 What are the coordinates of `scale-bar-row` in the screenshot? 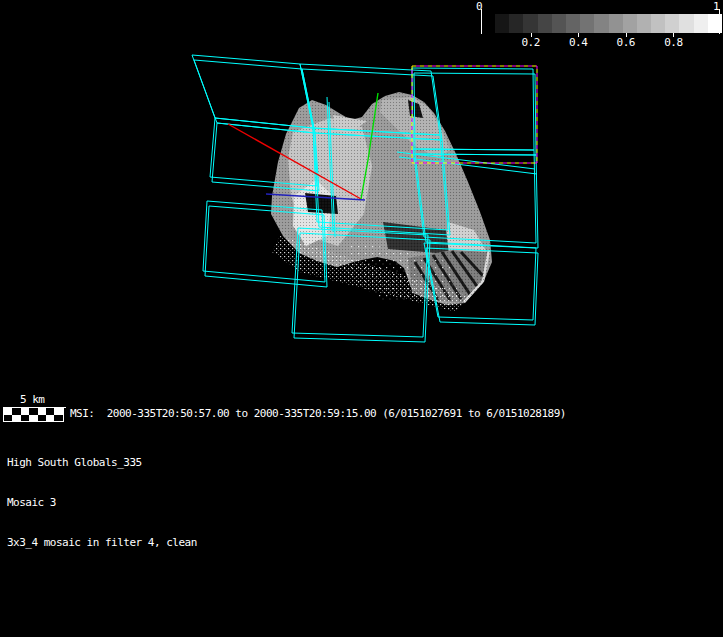 It's located at (34, 418).